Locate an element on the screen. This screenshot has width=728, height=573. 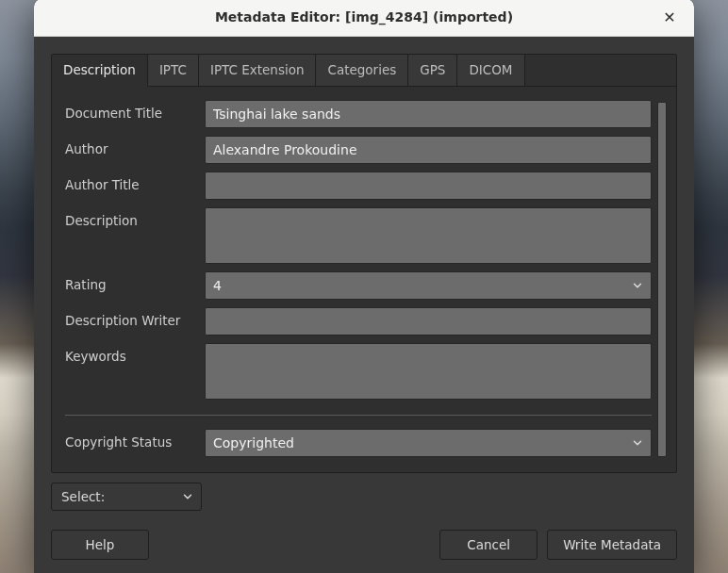
label-keywords: Keywords is located at coordinates (131, 353).